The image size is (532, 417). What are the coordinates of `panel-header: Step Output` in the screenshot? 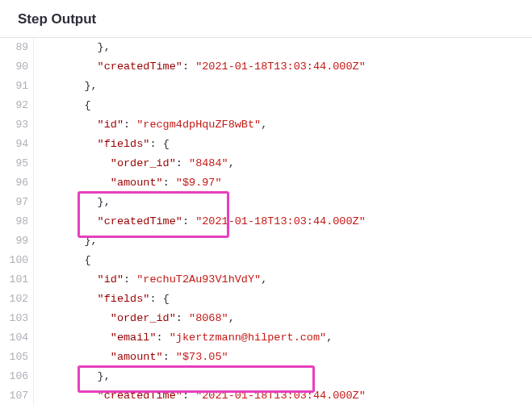 It's located at (266, 19).